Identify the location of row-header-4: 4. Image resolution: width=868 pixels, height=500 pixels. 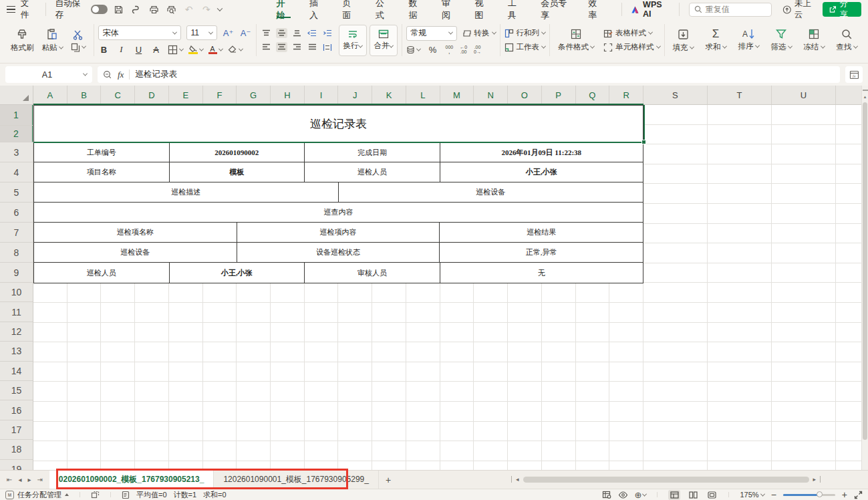
(16, 172).